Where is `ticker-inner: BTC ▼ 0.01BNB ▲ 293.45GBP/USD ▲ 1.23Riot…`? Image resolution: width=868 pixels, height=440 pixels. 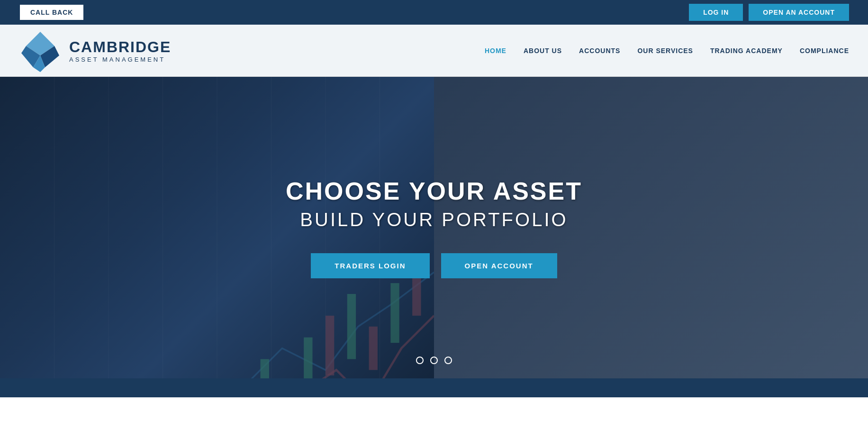
ticker-inner: BTC ▼ 0.01BNB ▲ 293.45GBP/USD ▲ 1.23Riot… is located at coordinates (434, 388).